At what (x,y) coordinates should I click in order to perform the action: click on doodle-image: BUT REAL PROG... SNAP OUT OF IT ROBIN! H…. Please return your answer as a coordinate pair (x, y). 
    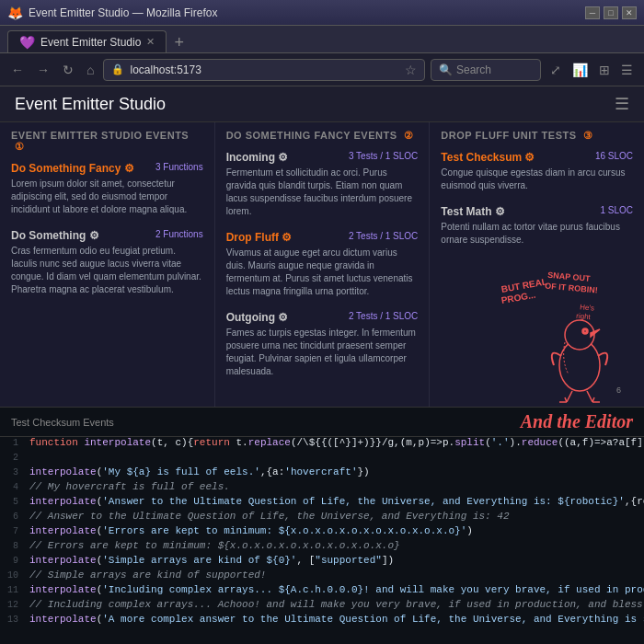
    Looking at the image, I should click on (570, 333).